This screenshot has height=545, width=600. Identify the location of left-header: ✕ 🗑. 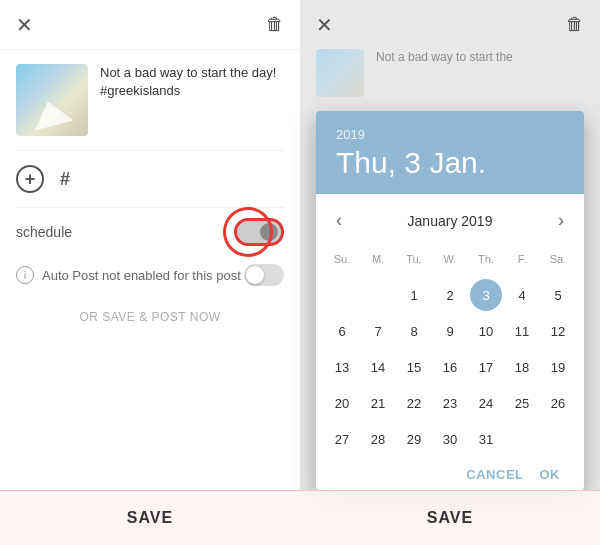
(150, 25).